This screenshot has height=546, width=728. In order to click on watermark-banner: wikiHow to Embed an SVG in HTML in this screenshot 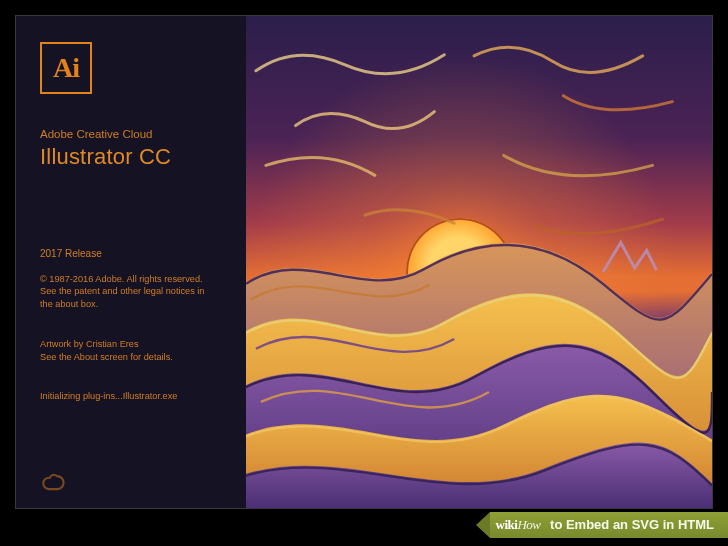, I will do `click(602, 525)`.